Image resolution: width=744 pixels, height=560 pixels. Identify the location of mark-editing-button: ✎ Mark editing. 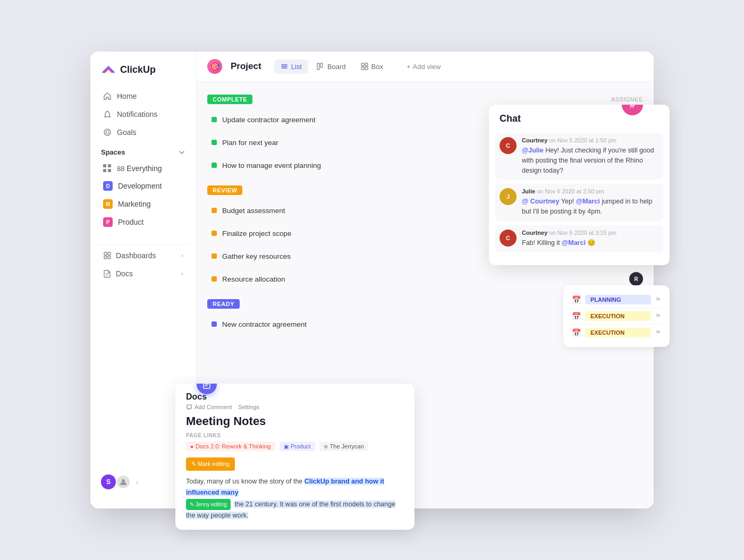
(210, 464).